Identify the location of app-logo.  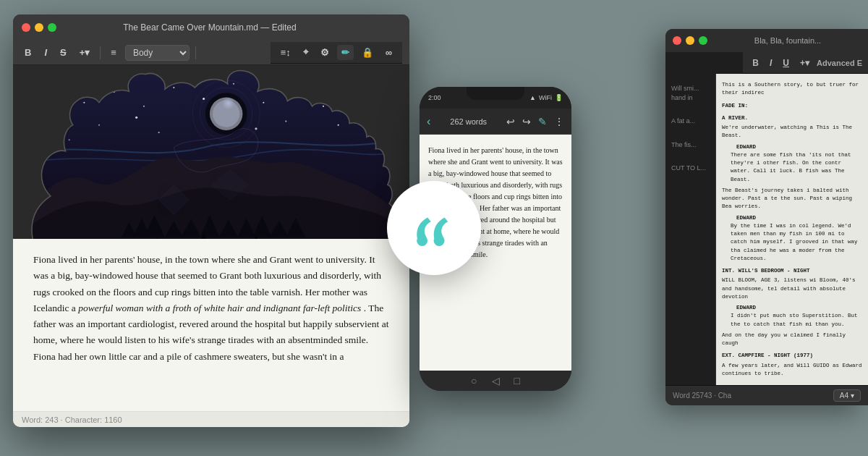
(434, 228).